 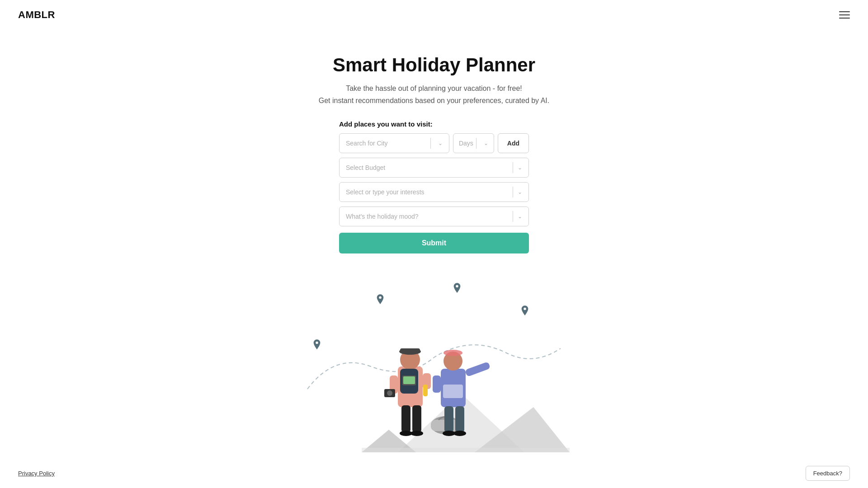 What do you see at coordinates (474, 143) in the screenshot?
I see `days-dropdown: Days ⌄` at bounding box center [474, 143].